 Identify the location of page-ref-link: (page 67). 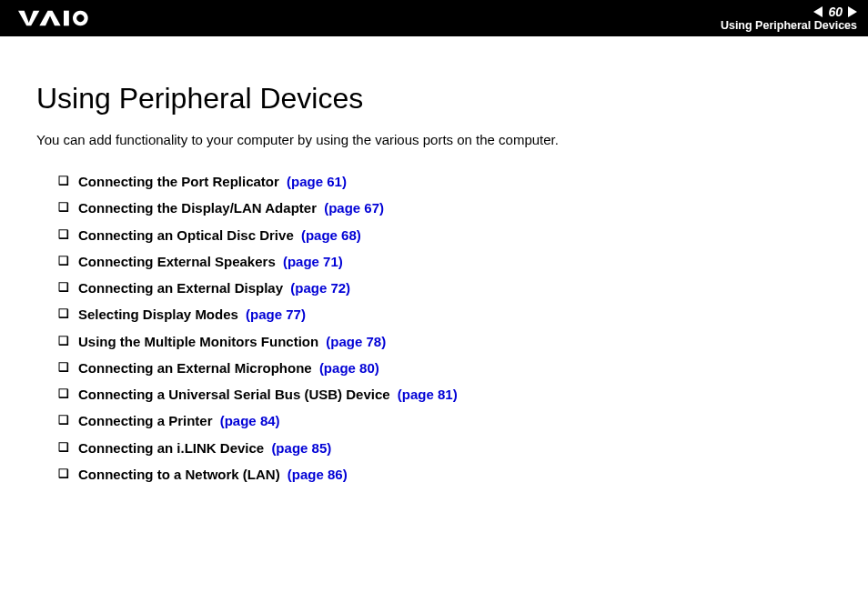
(354, 207).